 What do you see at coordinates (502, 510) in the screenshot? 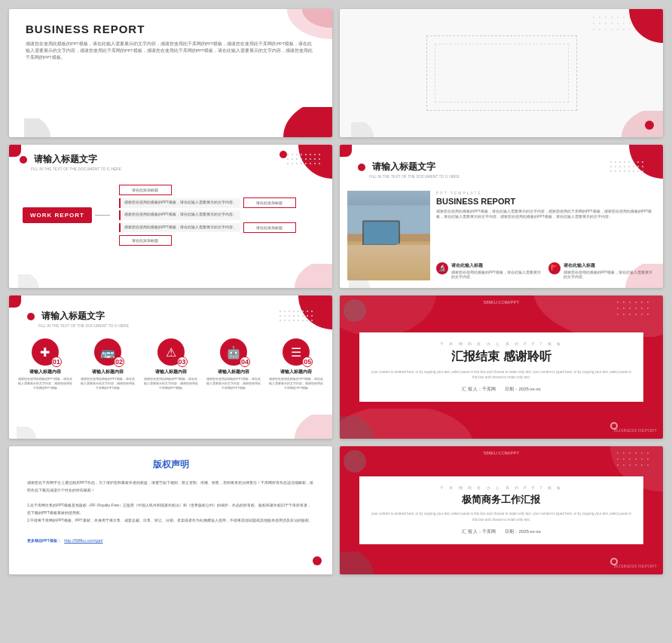
I see `slide-jijian: 588KU.COM/PPT document.currentScript.ins…` at bounding box center [502, 510].